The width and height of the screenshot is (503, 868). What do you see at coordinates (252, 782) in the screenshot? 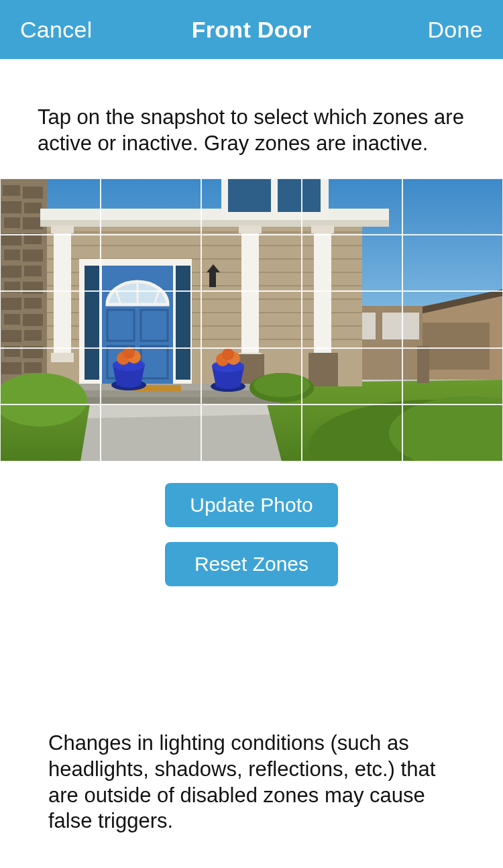
I see `footer-note: Changes in lighting conditions (such as …` at bounding box center [252, 782].